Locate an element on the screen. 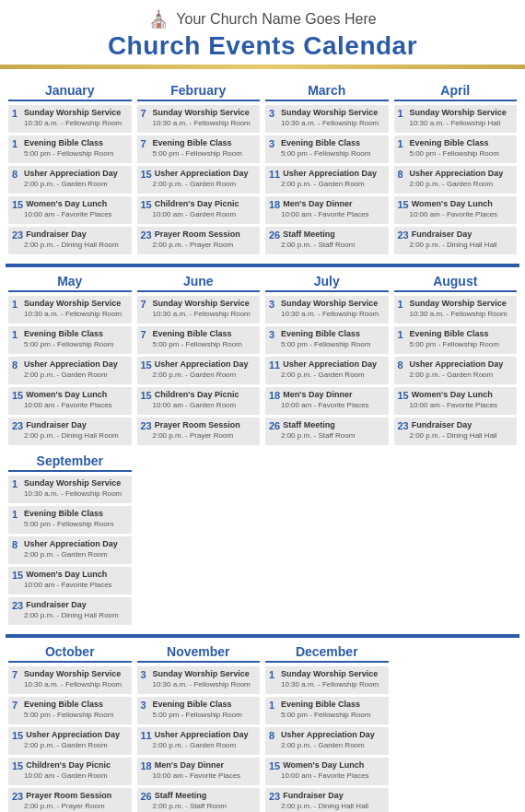 This screenshot has height=812, width=525. list-item: 7Evening Bible Class5:00 pm - Fellowship… is located at coordinates (199, 149).